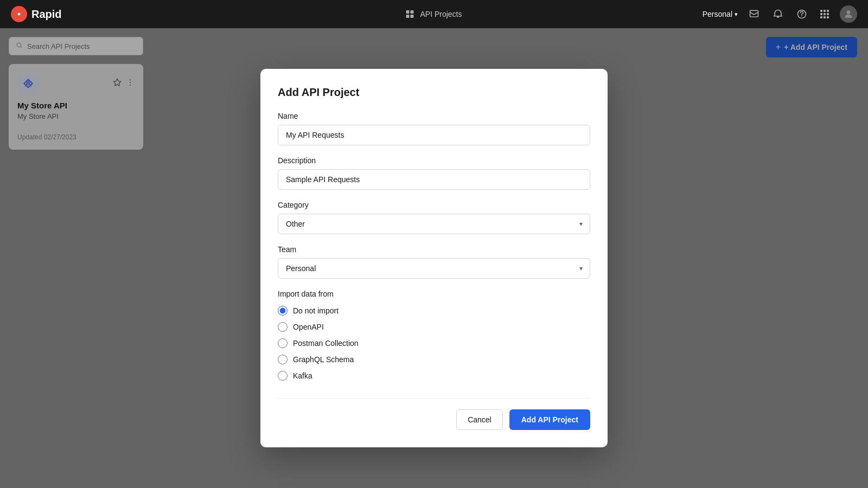 This screenshot has width=868, height=488. What do you see at coordinates (283, 359) in the screenshot?
I see `radio-graphql` at bounding box center [283, 359].